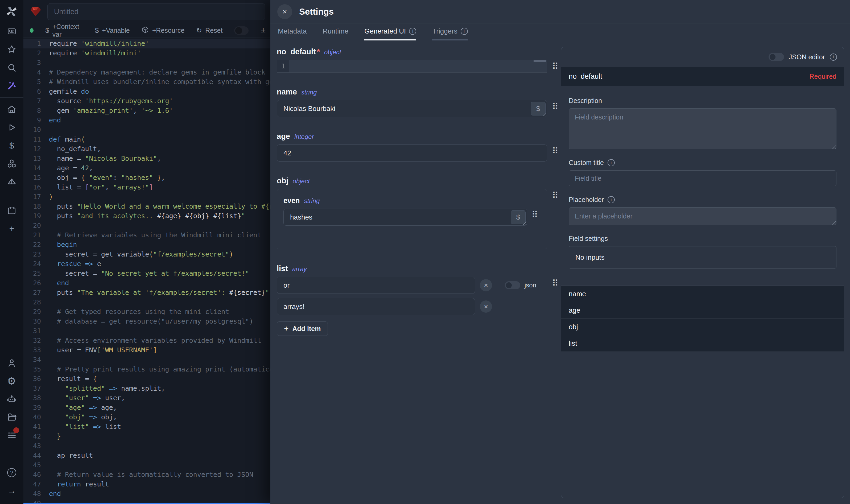 This screenshot has height=504, width=850. What do you see at coordinates (12, 109) in the screenshot?
I see `home-icon` at bounding box center [12, 109].